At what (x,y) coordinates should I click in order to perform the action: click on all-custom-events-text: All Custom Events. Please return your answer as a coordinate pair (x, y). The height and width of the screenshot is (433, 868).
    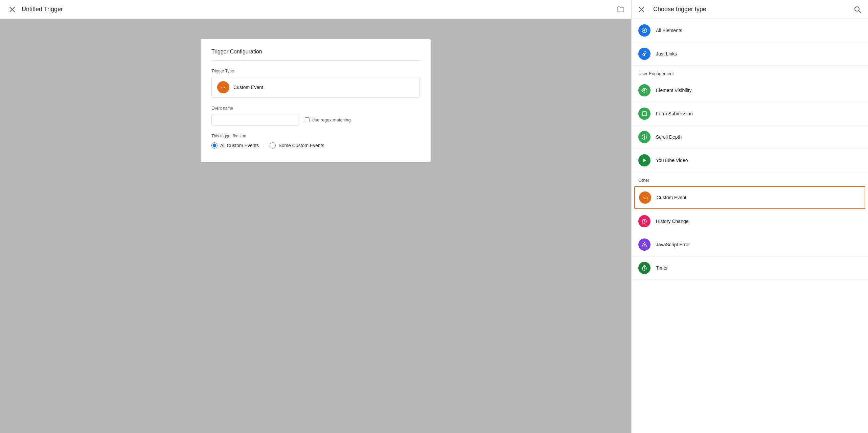
    Looking at the image, I should click on (239, 145).